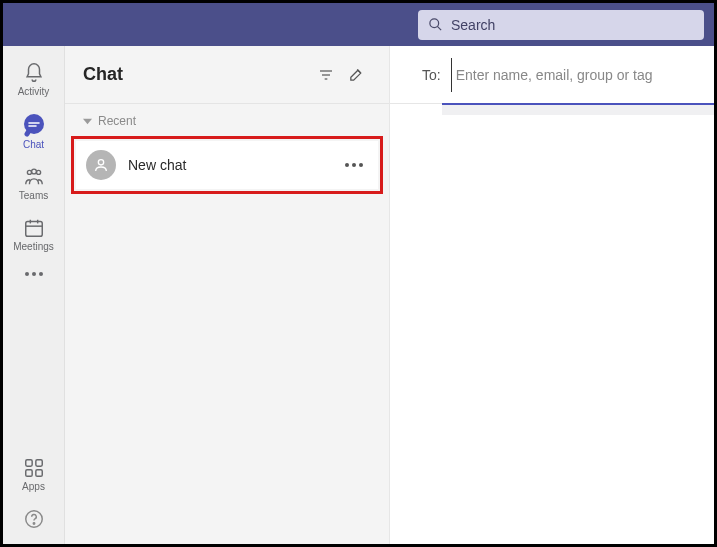 This screenshot has width=717, height=547. I want to click on apps-icon, so click(34, 468).